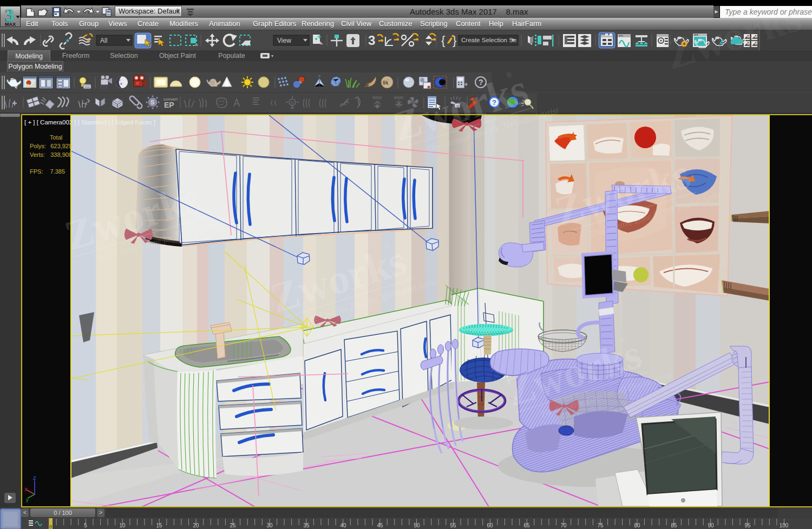 The width and height of the screenshot is (812, 529). Describe the element at coordinates (57, 171) in the screenshot. I see `svg-text: 7.385` at that location.